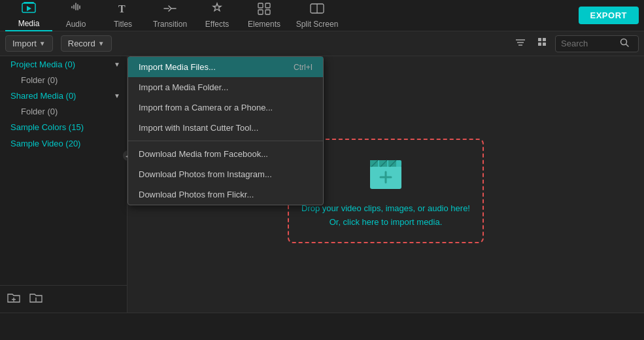 This screenshot has height=340, width=644. What do you see at coordinates (226, 131) in the screenshot?
I see `import-dropdown-menu: Import Media Files... Ctrl+I Import a Me…` at bounding box center [226, 131].